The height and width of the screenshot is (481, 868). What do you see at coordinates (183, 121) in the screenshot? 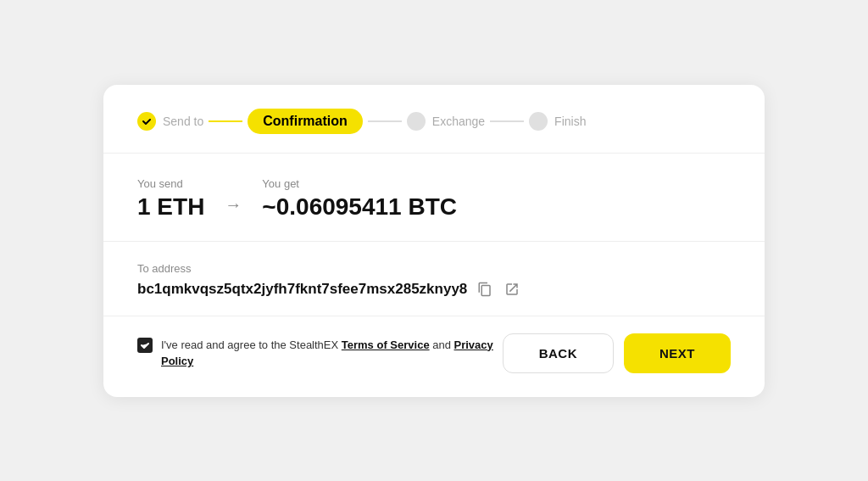
I see `step-send-to-label: Send to` at bounding box center [183, 121].